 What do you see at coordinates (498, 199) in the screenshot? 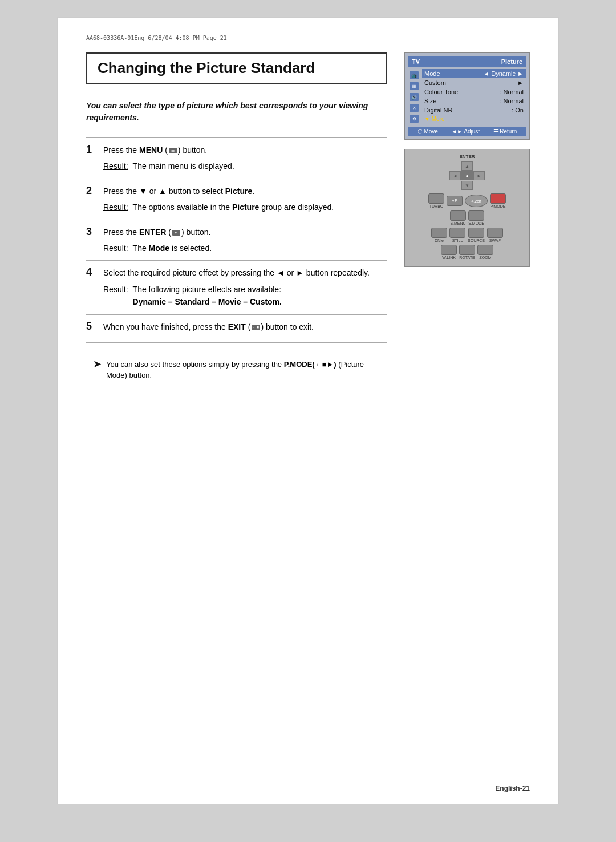
I see `remote-btn-pmode` at bounding box center [498, 199].